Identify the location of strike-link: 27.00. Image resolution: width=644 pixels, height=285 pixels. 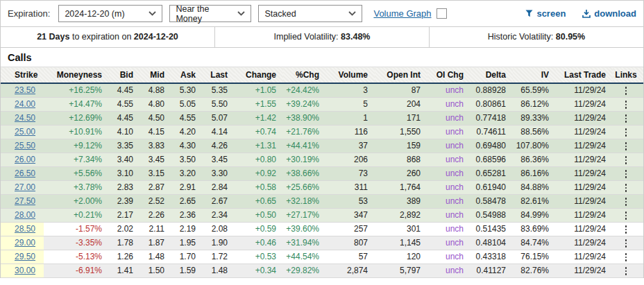
(25, 187).